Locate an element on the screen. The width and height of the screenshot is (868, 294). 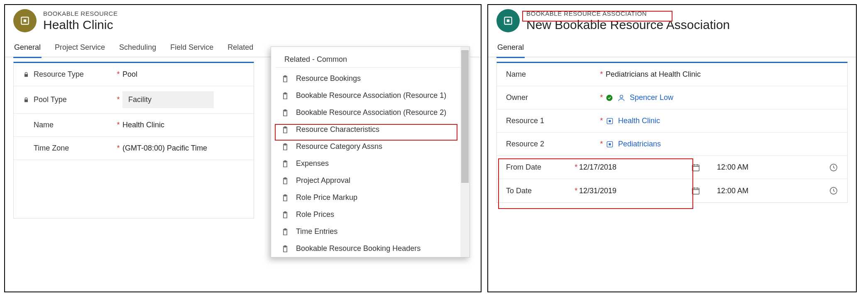
dd-booking-headers: Bookable Resource Booking Headers is located at coordinates (370, 249).